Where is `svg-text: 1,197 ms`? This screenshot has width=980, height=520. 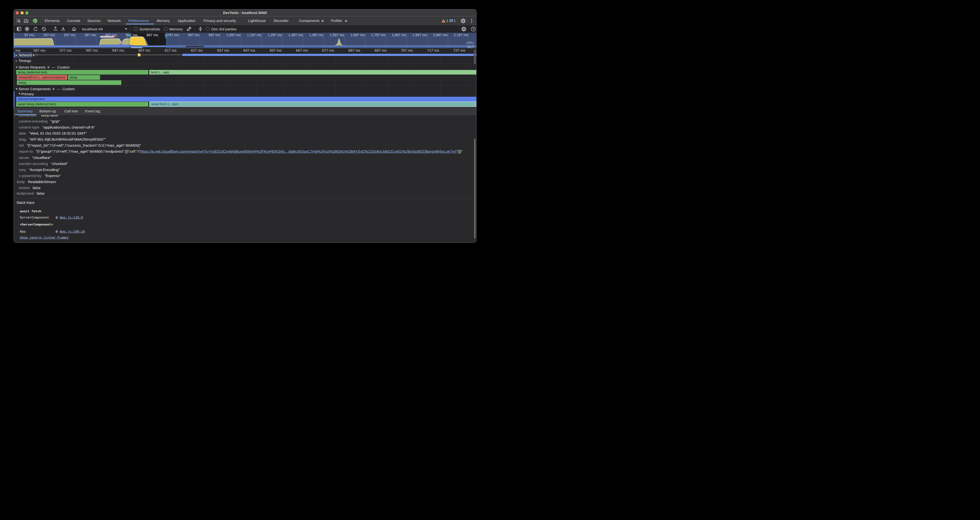
svg-text: 1,197 ms is located at coordinates (254, 35).